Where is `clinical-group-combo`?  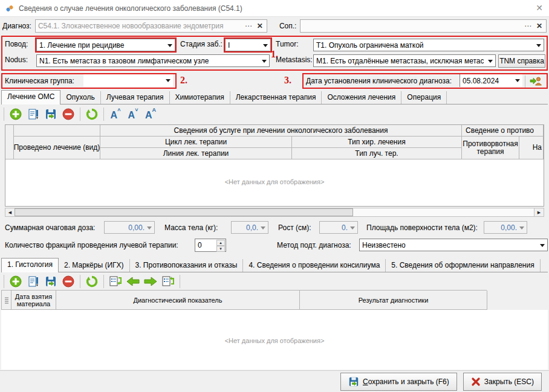 clinical-group-combo is located at coordinates (128, 81).